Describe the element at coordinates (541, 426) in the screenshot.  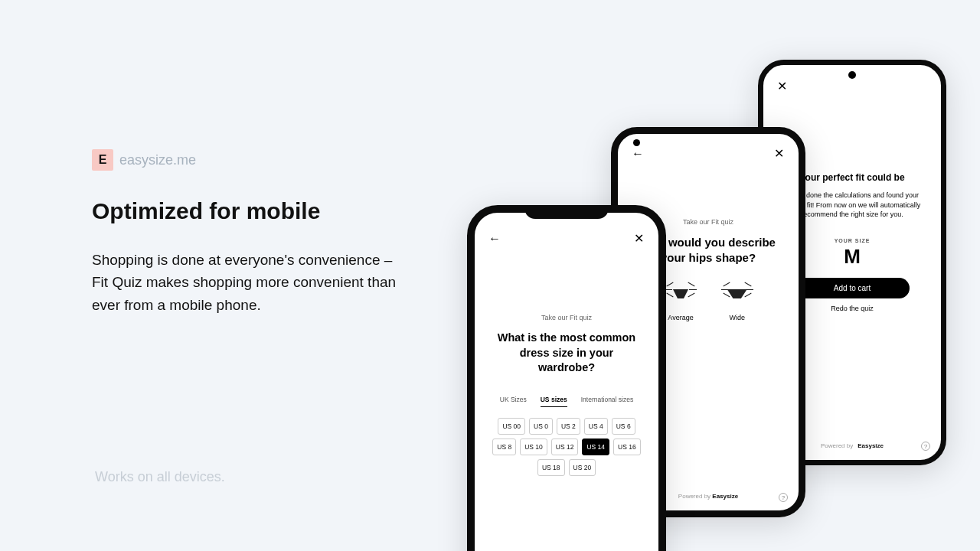
I see `size-chip: US 0` at that location.